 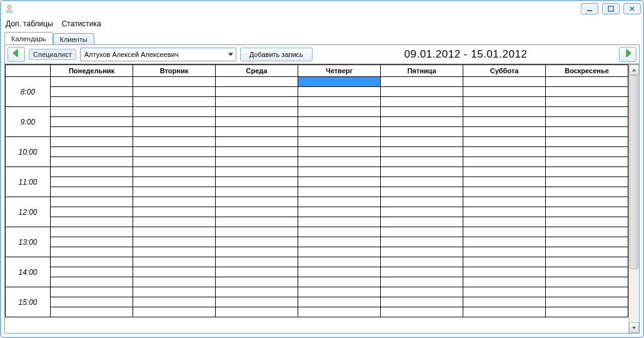 What do you see at coordinates (276, 54) in the screenshot?
I see `add-record-button: Добавить запись` at bounding box center [276, 54].